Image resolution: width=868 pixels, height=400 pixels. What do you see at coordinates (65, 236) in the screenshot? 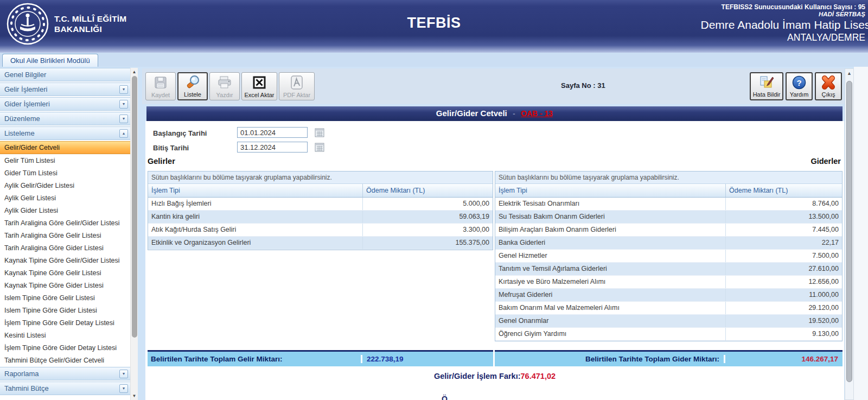
I see `sidebar-item-tarih-araligina-g-re-gelir-listesi: Tarih Araligina Göre Gelir Listesi` at bounding box center [65, 236].